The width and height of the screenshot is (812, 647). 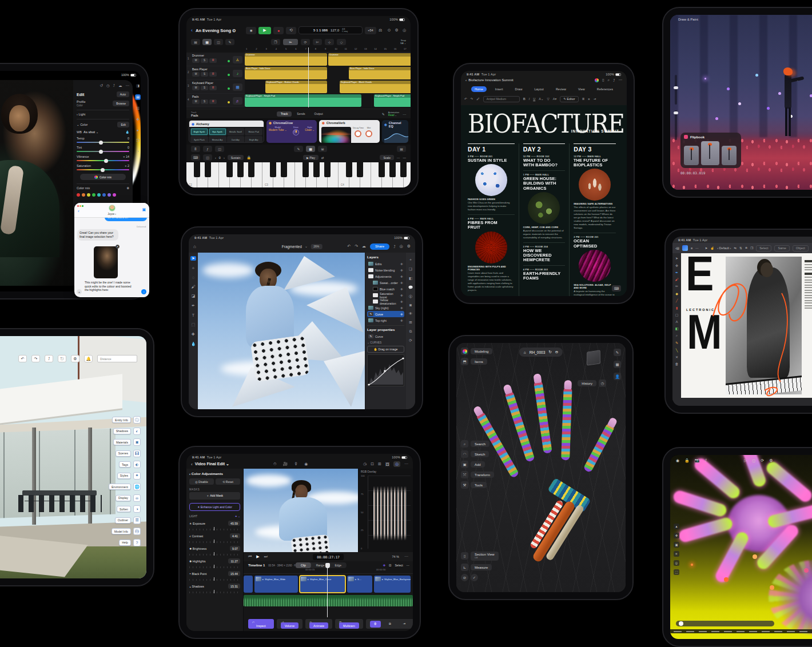 I want to click on refresh-icon: ⟳, so click(x=762, y=461).